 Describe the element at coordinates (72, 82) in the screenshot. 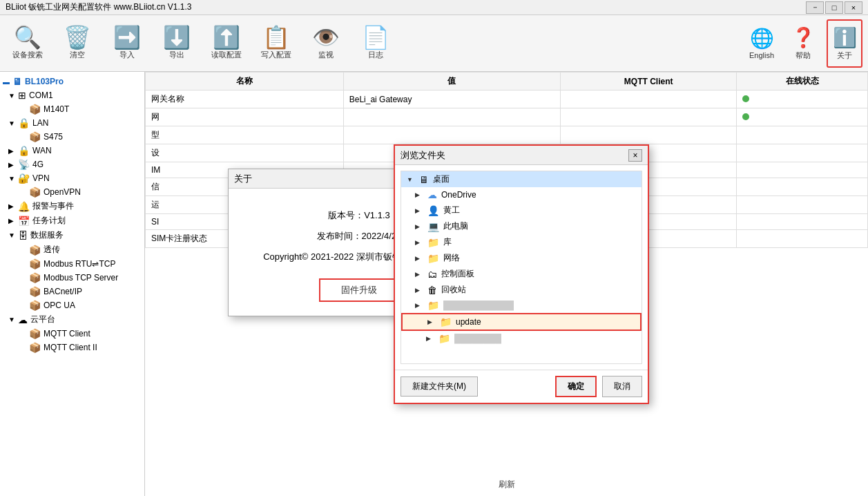

I see `sidebar-item-bl103pro: ▬ 🖥 BL103Pro` at that location.